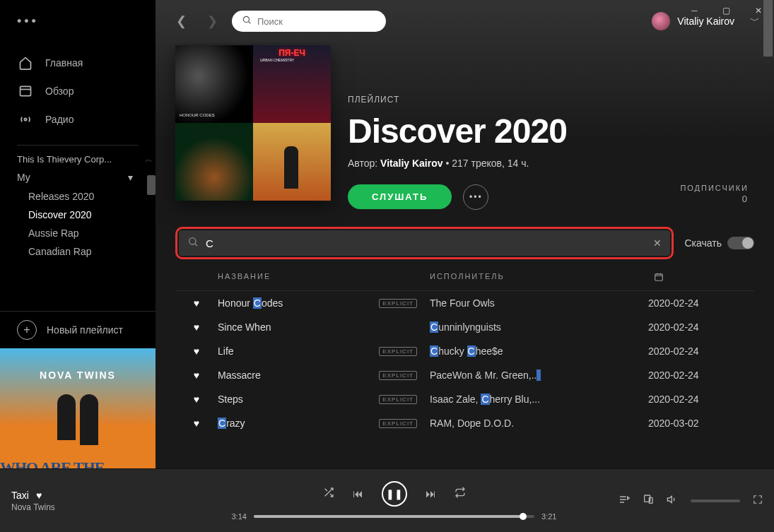 This screenshot has width=774, height=532. I want to click on folder-label: My, so click(24, 177).